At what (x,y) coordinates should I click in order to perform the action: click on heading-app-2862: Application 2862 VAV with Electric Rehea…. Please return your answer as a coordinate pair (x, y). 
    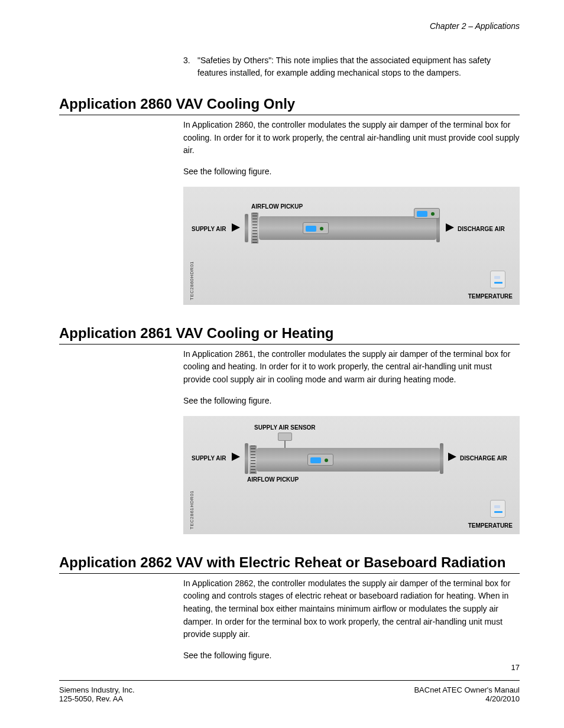
    Looking at the image, I should click on (290, 564).